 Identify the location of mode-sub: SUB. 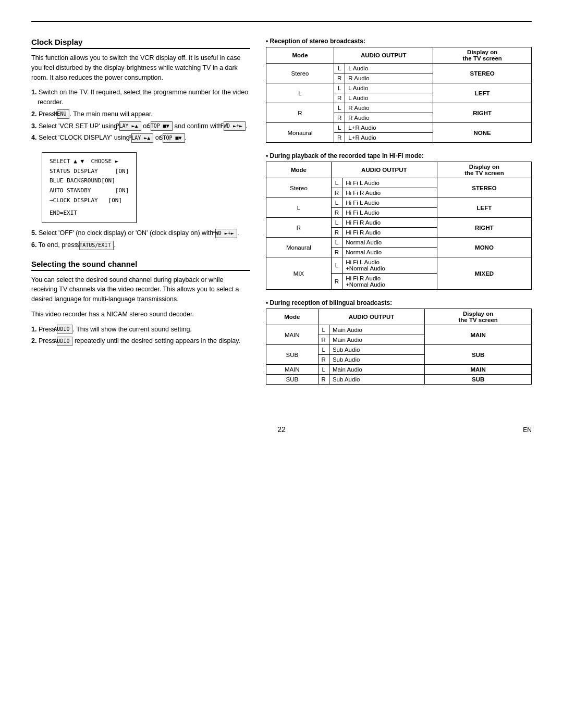
(292, 355).